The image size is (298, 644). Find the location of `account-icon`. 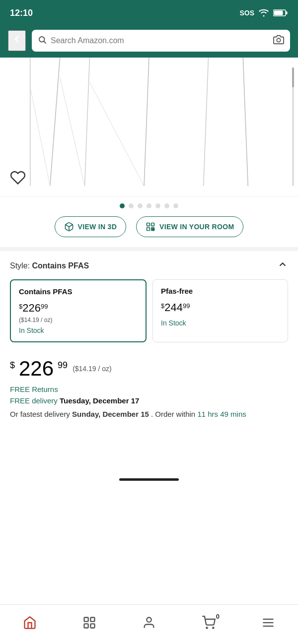

account-icon is located at coordinates (149, 623).